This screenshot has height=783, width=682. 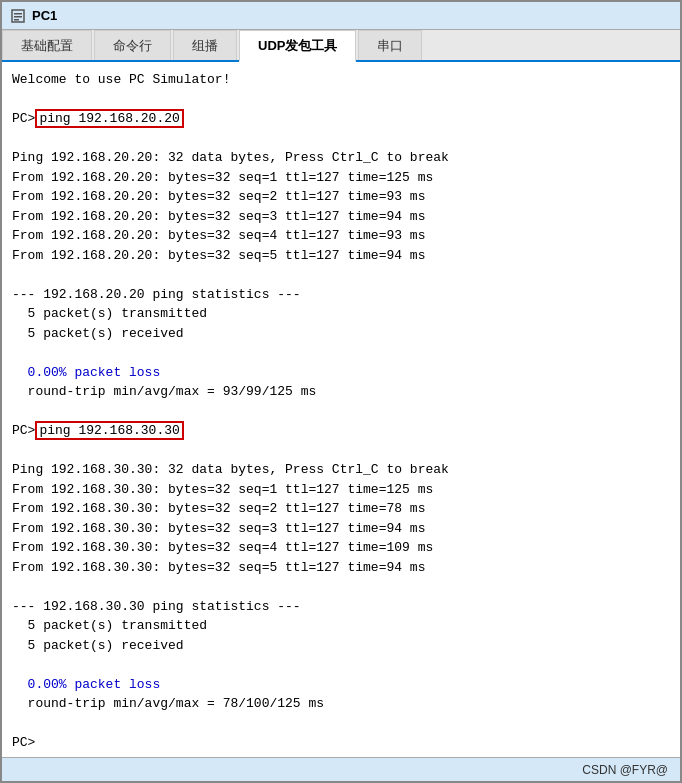 I want to click on tab-serial: 串口, so click(x=390, y=45).